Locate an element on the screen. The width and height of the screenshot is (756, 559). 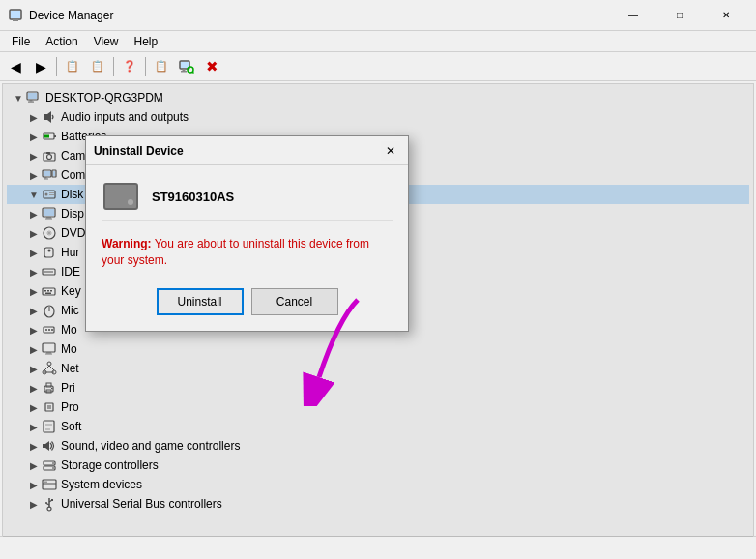
menu-view: View is located at coordinates (106, 42).